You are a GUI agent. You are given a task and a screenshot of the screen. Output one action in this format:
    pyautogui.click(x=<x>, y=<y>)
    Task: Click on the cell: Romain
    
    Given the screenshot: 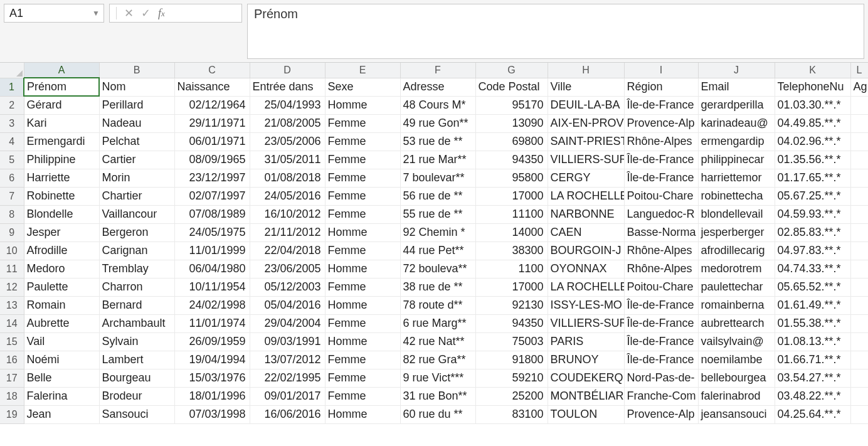 What is the action you would take?
    pyautogui.click(x=61, y=305)
    